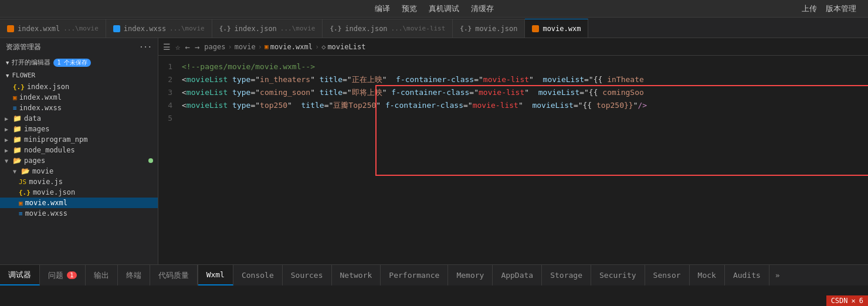 This screenshot has height=306, width=868. What do you see at coordinates (23, 75) in the screenshot?
I see `project-name: FLOWER` at bounding box center [23, 75].